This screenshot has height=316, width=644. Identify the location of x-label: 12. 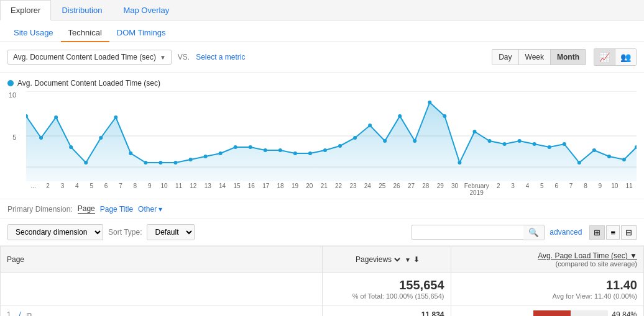
(193, 189).